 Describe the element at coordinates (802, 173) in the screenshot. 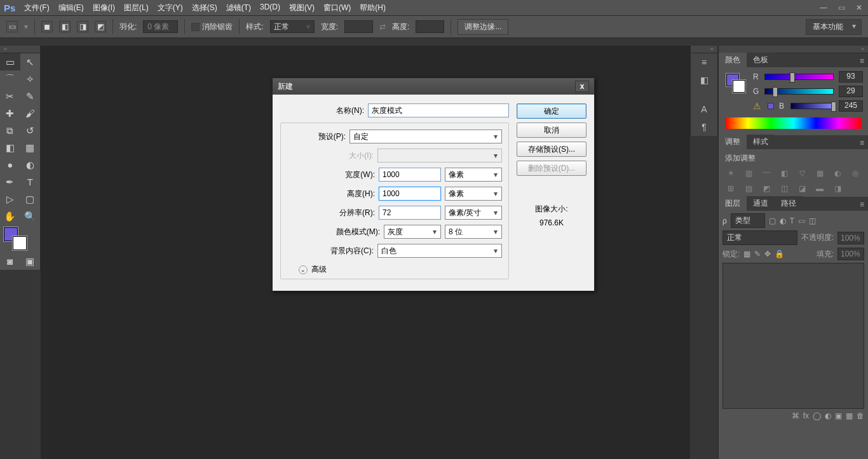

I see `vibrance-icon: ▽` at that location.